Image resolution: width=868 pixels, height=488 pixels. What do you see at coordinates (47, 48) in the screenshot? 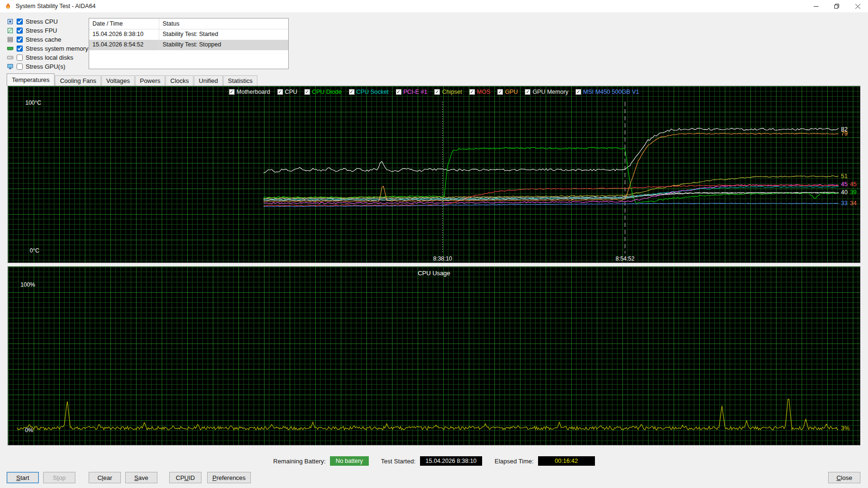
I see `stress-option-stress-system-memory: Stress system memory` at bounding box center [47, 48].